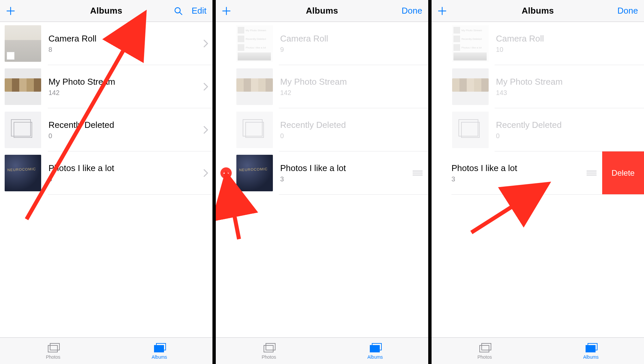  I want to click on search-icon, so click(178, 11).